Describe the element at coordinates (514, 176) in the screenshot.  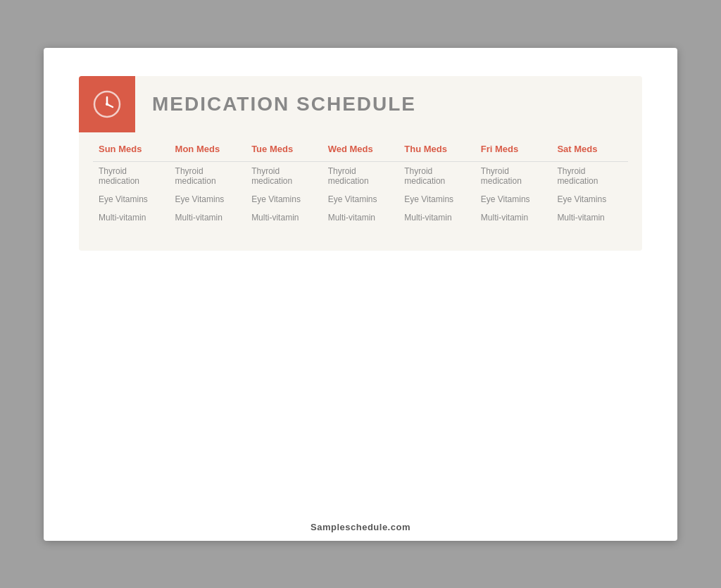
I see `cell-fri-0: Thyroid medication` at that location.